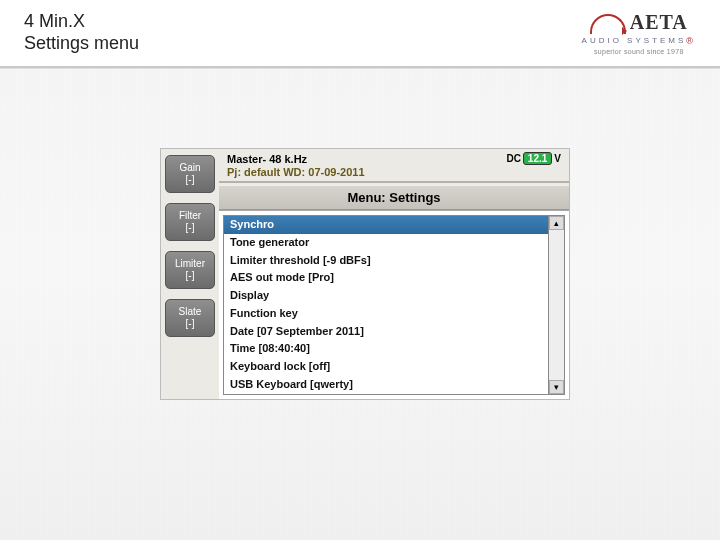  I want to click on mode-label: Master- 48 k.Hz, so click(267, 159).